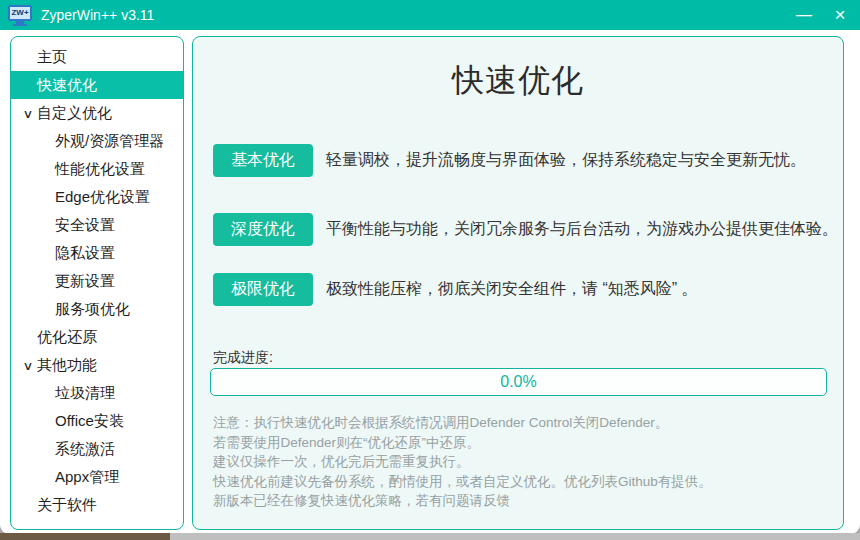 The width and height of the screenshot is (860, 540). What do you see at coordinates (97, 169) in the screenshot?
I see `sidebar-item-performance-settings: 性能优化设置` at bounding box center [97, 169].